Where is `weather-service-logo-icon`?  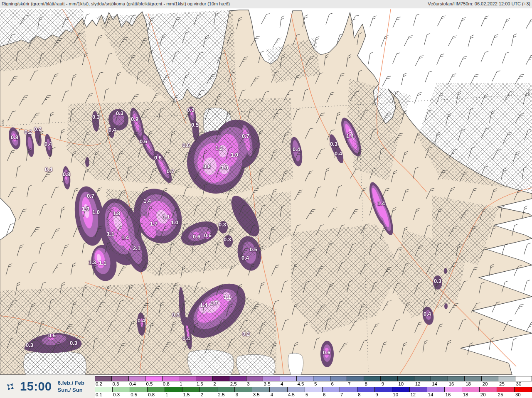 weather-service-logo-icon is located at coordinates (10, 387).